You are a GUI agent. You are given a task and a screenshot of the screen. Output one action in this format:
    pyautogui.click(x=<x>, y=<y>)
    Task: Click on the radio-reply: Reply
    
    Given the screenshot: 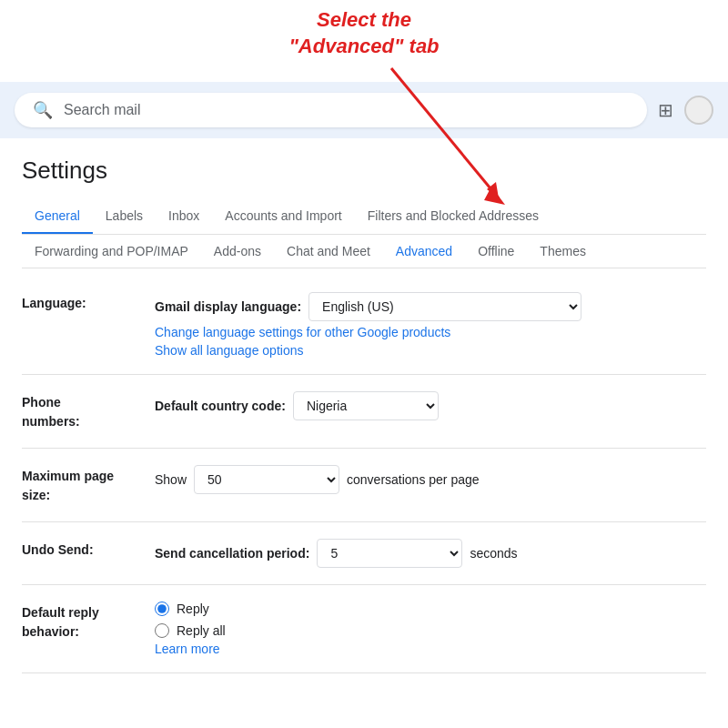 What is the action you would take?
    pyautogui.click(x=430, y=609)
    